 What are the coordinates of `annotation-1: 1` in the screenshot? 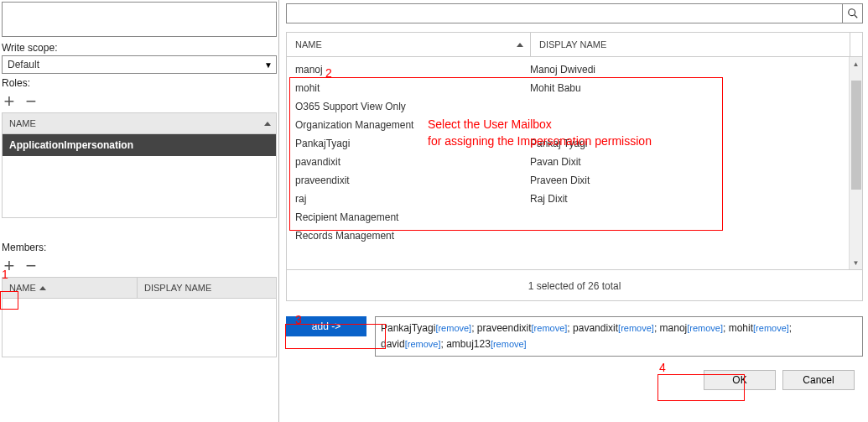 It's located at (5, 274).